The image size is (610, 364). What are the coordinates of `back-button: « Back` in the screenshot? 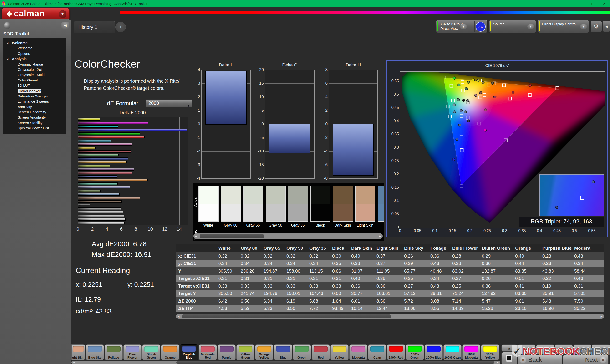 It's located at (540, 360).